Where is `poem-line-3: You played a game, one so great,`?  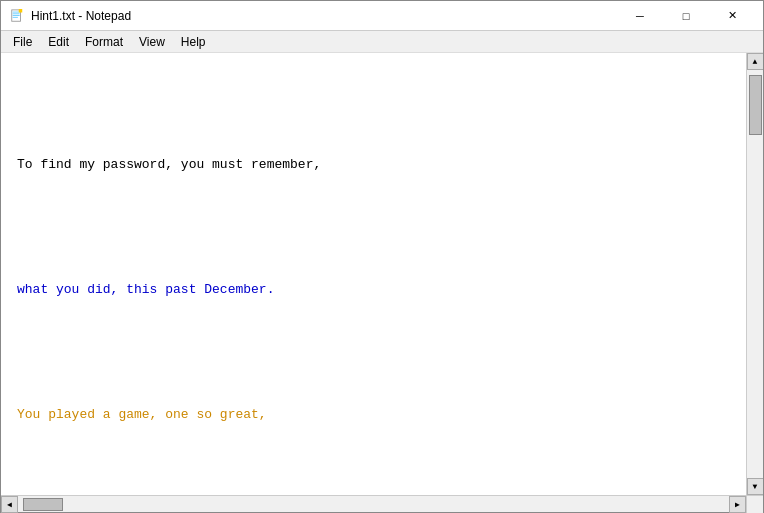 poem-line-3: You played a game, one so great, is located at coordinates (374, 414).